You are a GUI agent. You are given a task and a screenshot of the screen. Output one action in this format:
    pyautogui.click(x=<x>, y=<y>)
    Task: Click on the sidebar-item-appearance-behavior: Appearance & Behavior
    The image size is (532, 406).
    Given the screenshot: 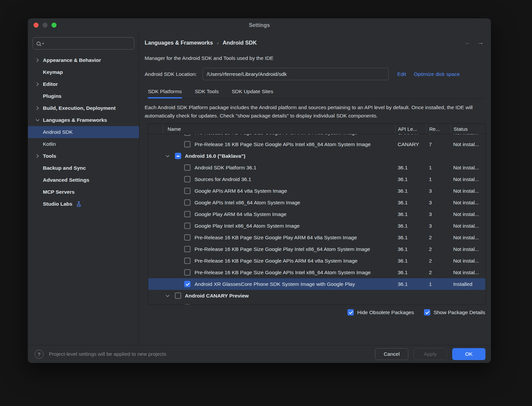 What is the action you would take?
    pyautogui.click(x=83, y=60)
    